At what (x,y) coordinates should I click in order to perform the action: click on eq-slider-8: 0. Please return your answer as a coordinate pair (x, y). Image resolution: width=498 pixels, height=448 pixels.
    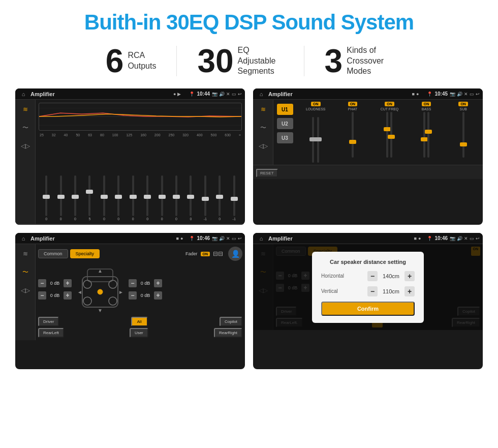
    Looking at the image, I should click on (162, 198).